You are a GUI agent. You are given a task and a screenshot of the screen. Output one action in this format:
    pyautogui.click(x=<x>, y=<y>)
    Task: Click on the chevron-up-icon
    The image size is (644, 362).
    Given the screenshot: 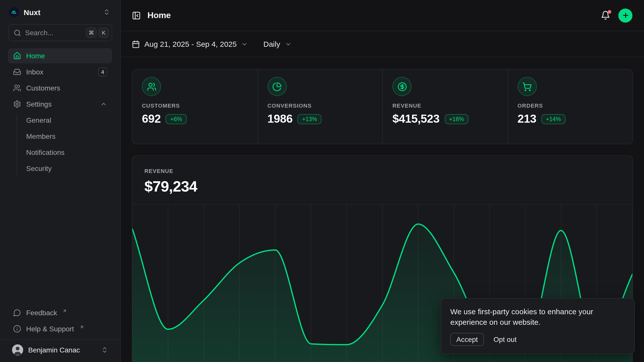 What is the action you would take?
    pyautogui.click(x=104, y=104)
    